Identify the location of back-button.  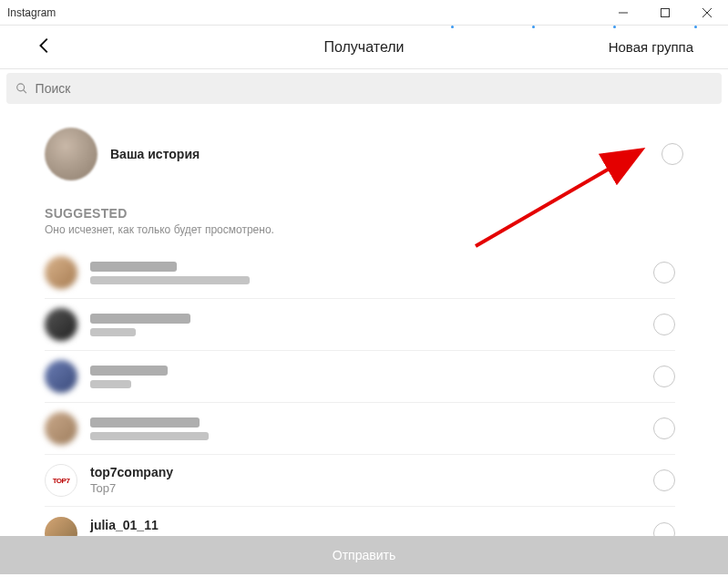
(45, 47).